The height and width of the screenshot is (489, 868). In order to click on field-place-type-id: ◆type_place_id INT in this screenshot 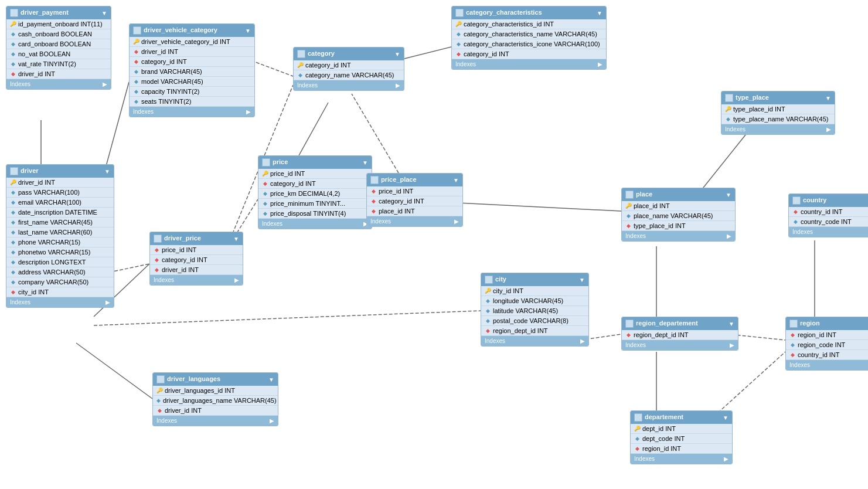, I will do `click(679, 226)`.